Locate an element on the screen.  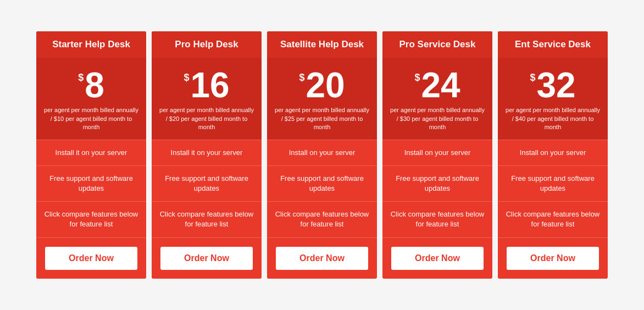
order-button-ent-service-desk: Order Now is located at coordinates (553, 258).